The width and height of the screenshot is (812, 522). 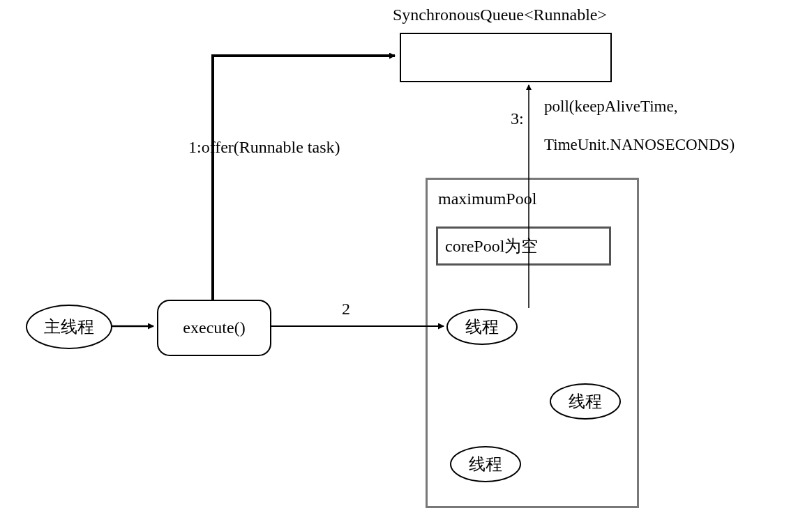 I want to click on core-pool-box: corePool为空, so click(x=523, y=246).